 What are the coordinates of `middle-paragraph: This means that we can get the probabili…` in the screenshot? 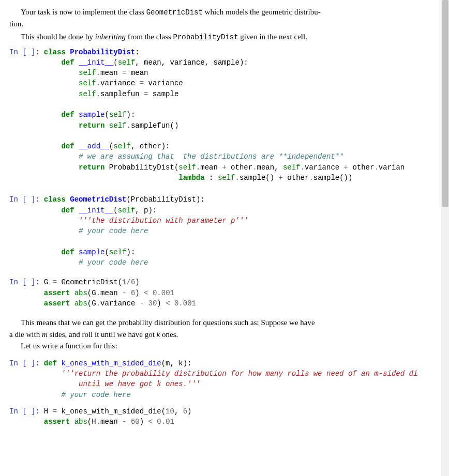 It's located at (224, 334).